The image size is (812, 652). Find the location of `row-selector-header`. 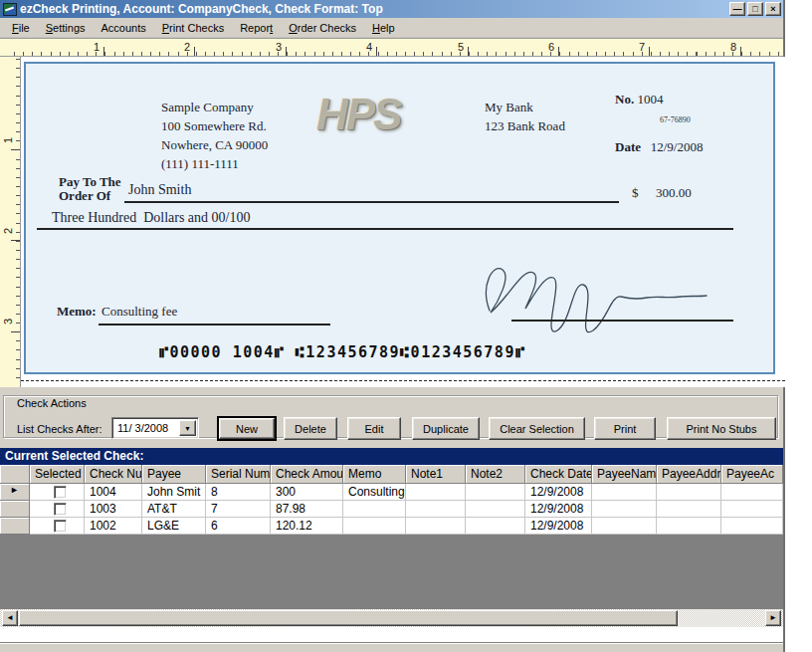

row-selector-header is located at coordinates (15, 474).